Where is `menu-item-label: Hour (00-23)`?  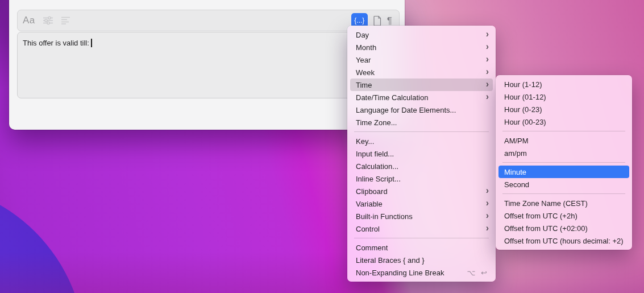
menu-item-label: Hour (00-23) is located at coordinates (565, 122).